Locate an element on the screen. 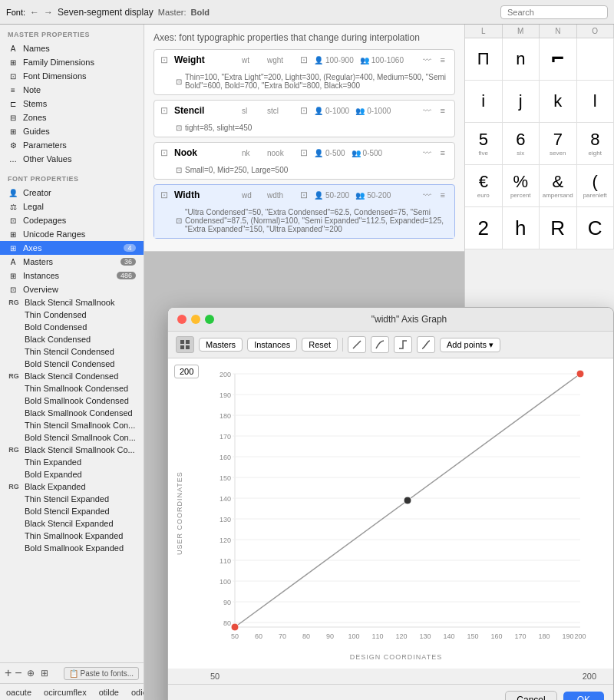 The width and height of the screenshot is (614, 700). cancel-button: Cancel is located at coordinates (531, 695).